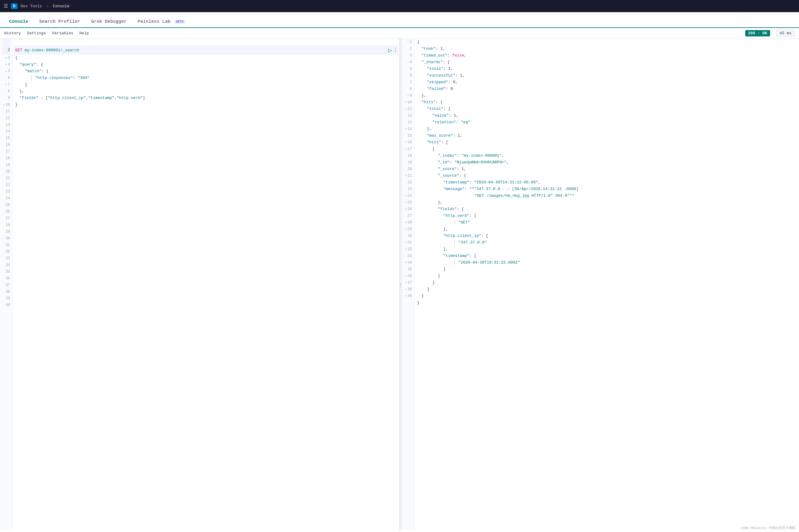  Describe the element at coordinates (607, 122) in the screenshot. I see `r-line-13: "relation": "eq"` at that location.